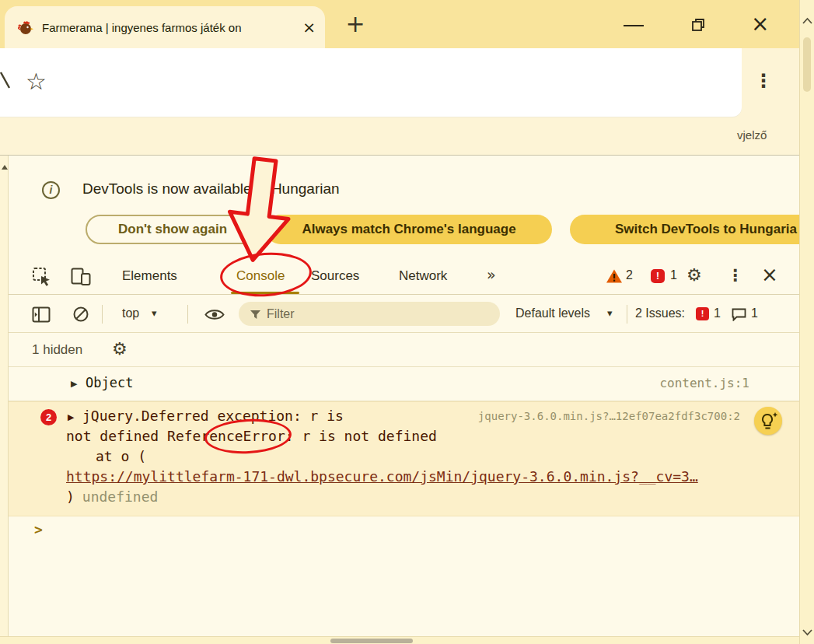 The height and width of the screenshot is (644, 814). Describe the element at coordinates (260, 276) in the screenshot. I see `tab-console: Console` at that location.